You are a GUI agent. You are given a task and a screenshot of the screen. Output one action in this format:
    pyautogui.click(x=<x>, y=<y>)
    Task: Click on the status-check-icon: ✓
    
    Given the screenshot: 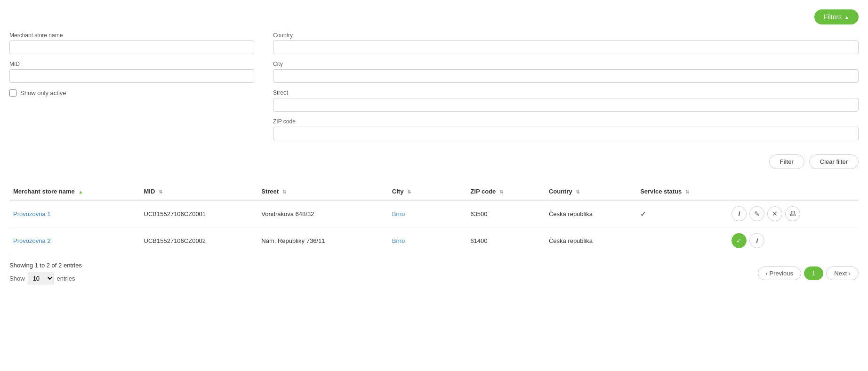 What is the action you would take?
    pyautogui.click(x=643, y=214)
    